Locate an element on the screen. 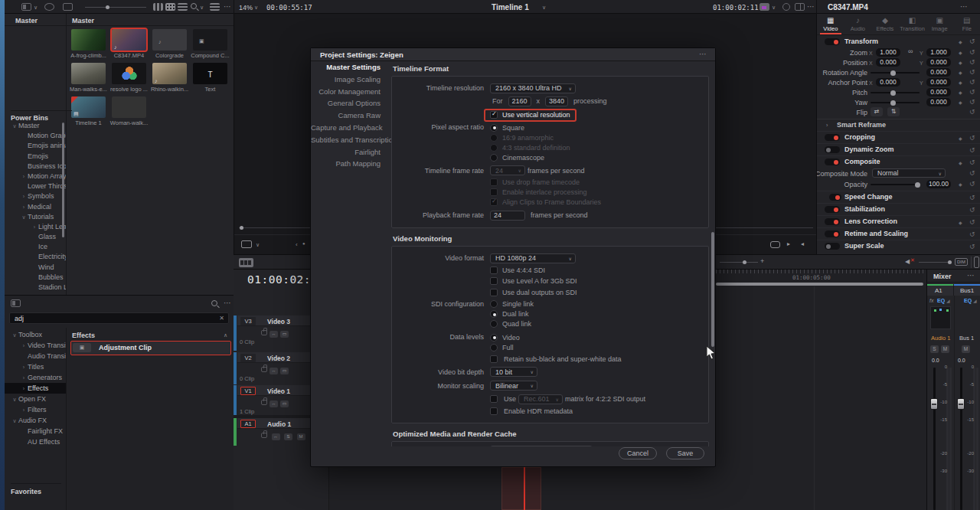 This screenshot has width=980, height=510. composite-toggle is located at coordinates (832, 162).